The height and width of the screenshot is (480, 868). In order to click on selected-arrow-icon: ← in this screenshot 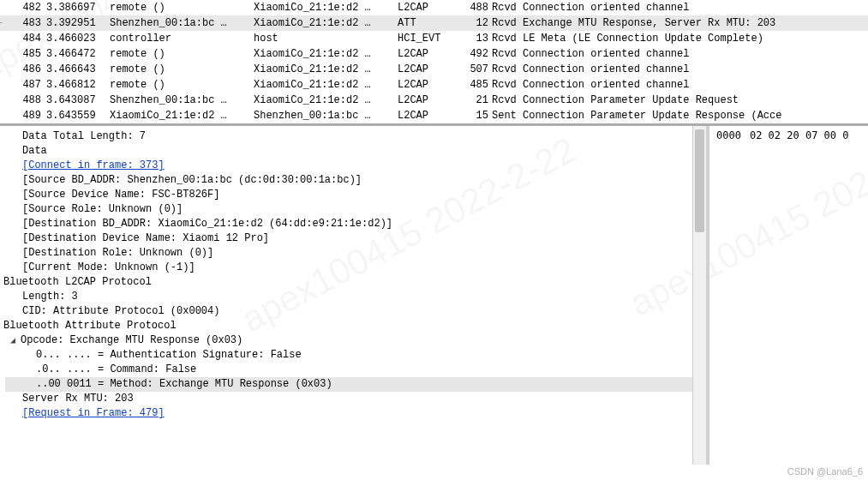, I will do `click(2, 22)`.